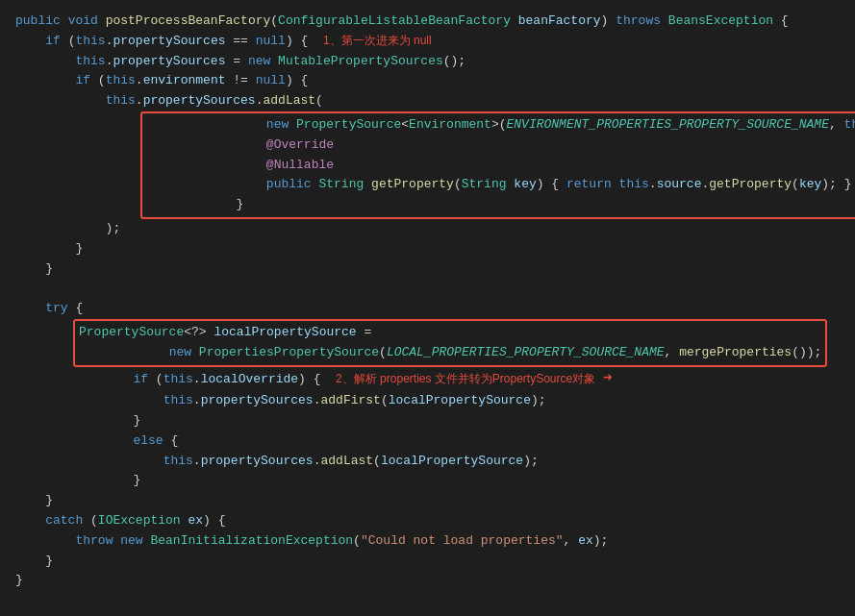  Describe the element at coordinates (427, 62) in the screenshot. I see `code-line-3: this.propertySources = new MutableProper…` at that location.